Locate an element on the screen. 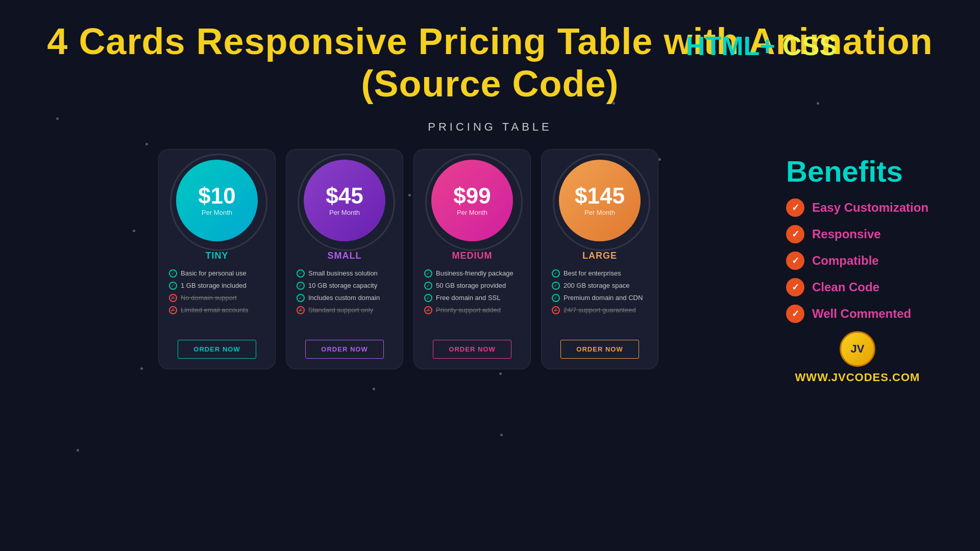 The height and width of the screenshot is (551, 980). benefit-item: ✓Compatible is located at coordinates (857, 261).